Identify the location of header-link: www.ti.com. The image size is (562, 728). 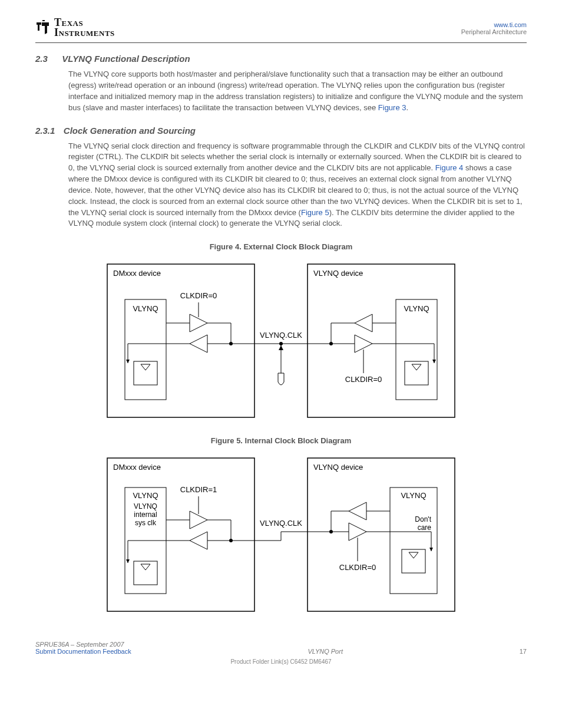
(510, 25).